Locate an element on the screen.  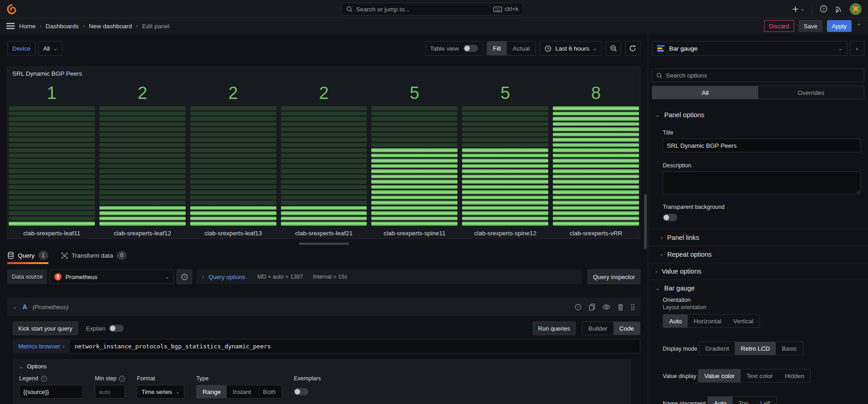
chevron-down-icon: ⌄ is located at coordinates (15, 307).